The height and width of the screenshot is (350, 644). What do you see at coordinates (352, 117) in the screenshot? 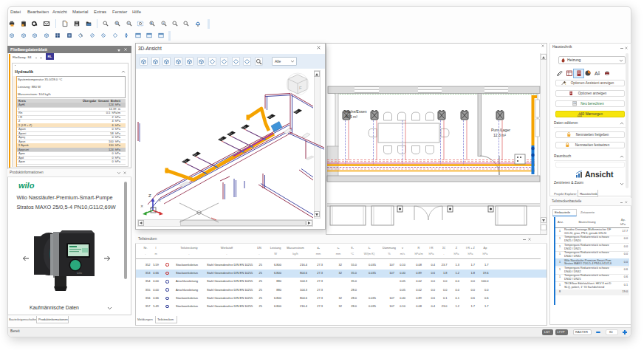
I see `svg-text: 40,5 m²` at bounding box center [352, 117].